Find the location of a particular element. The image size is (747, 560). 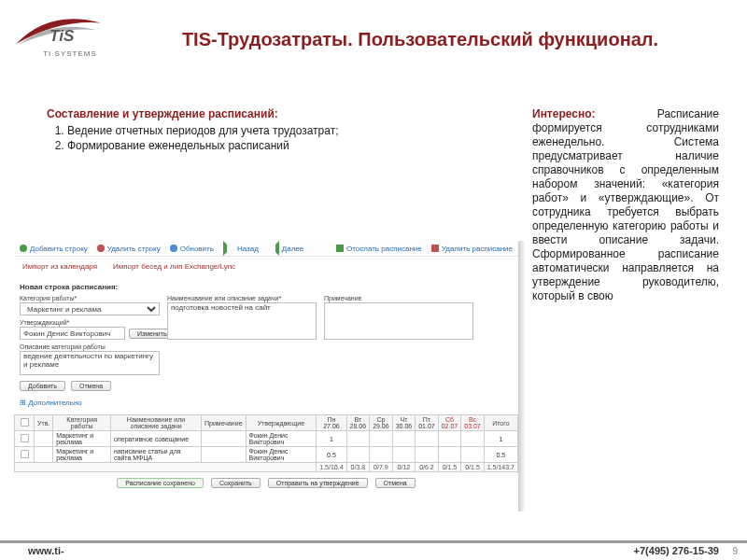

app-toolbar: Добавить строку Удалить строку Обновить … is located at coordinates (266, 248).